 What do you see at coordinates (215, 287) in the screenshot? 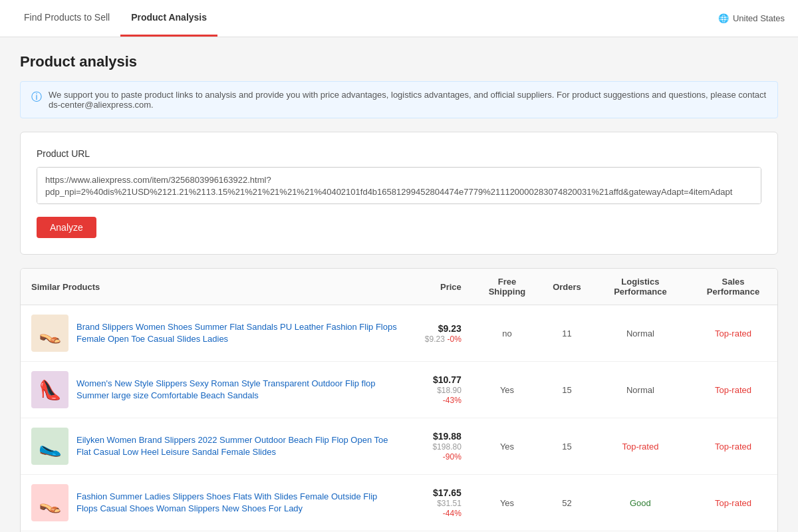
I see `col-header-product: Similar Products` at bounding box center [215, 287].